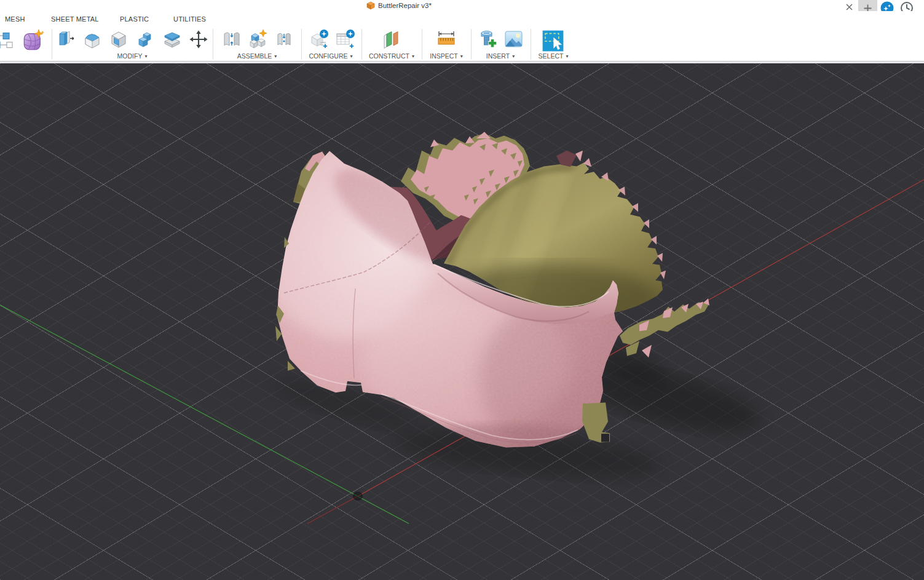 Image resolution: width=924 pixels, height=580 pixels. I want to click on press-pull-icon, so click(66, 39).